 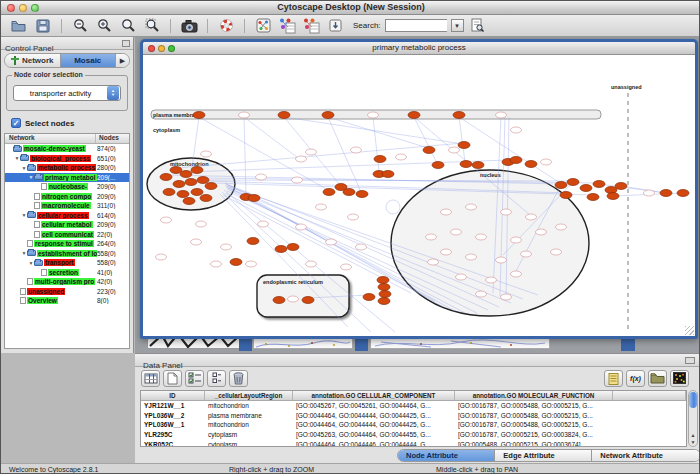 I want to click on filter-button, so click(x=311, y=26).